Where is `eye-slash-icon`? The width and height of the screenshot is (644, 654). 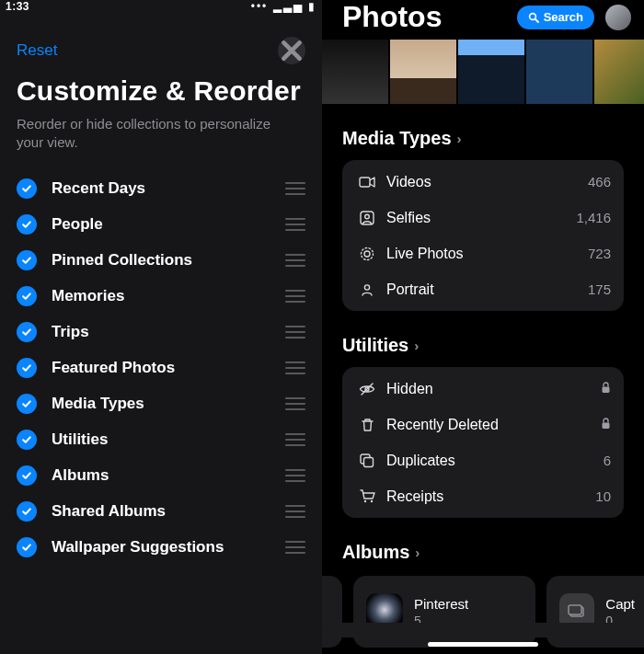 eye-slash-icon is located at coordinates (367, 389).